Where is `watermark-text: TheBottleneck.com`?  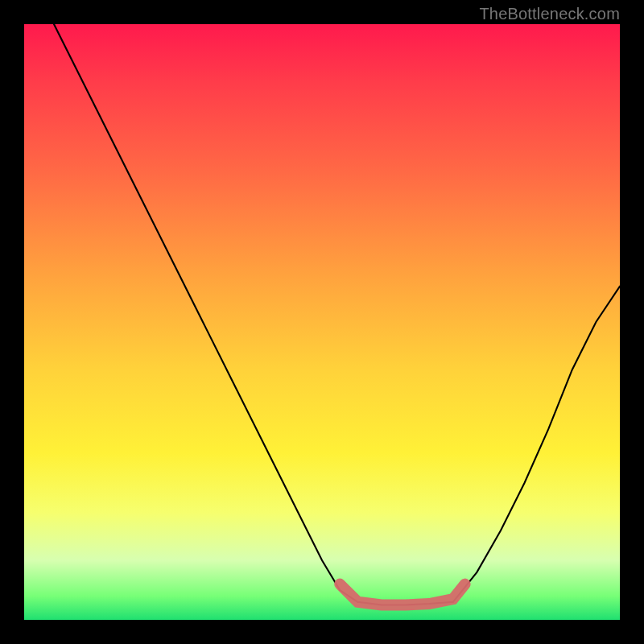
watermark-text: TheBottleneck.com is located at coordinates (549, 14).